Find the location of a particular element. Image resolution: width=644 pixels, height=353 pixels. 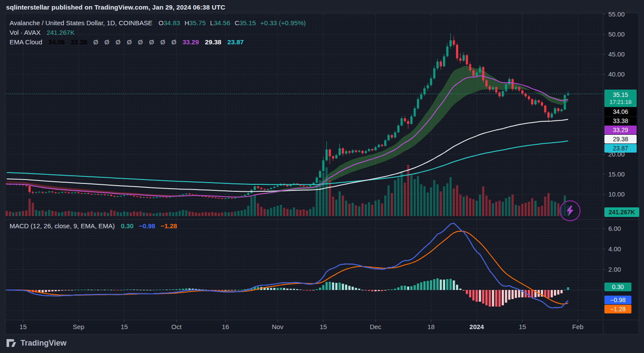

macd-value: 0.30 is located at coordinates (127, 226).